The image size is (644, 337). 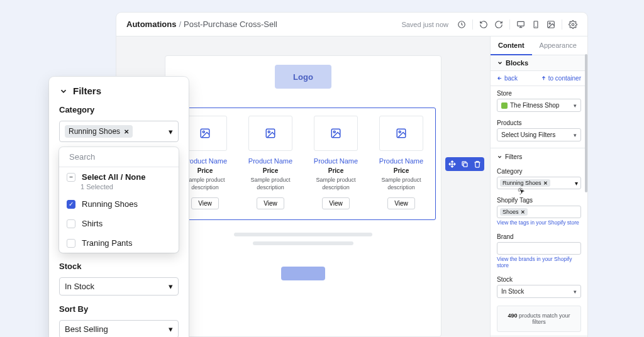 What do you see at coordinates (538, 187) in the screenshot?
I see `right-panel: Content Appearance Blocks back to contai…` at bounding box center [538, 187].